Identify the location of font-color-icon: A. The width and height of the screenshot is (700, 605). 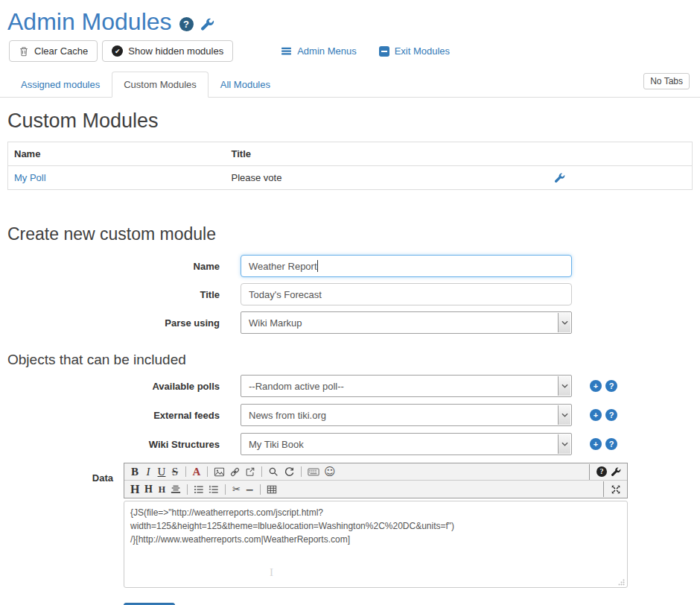
(197, 472).